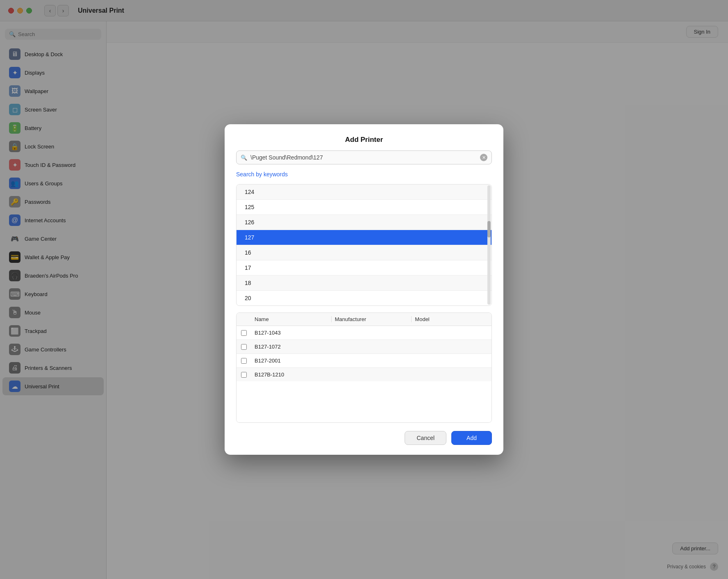  What do you see at coordinates (364, 333) in the screenshot?
I see `table-row: B127-1043` at bounding box center [364, 333].